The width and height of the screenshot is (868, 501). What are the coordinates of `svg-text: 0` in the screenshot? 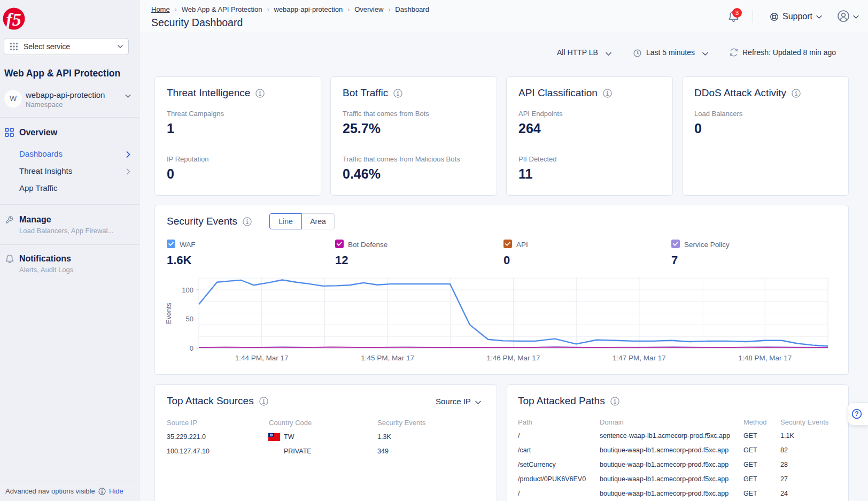 It's located at (191, 349).